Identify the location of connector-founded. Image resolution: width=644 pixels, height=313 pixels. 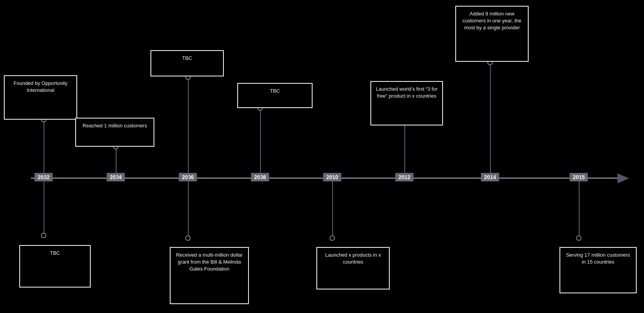
(44, 149).